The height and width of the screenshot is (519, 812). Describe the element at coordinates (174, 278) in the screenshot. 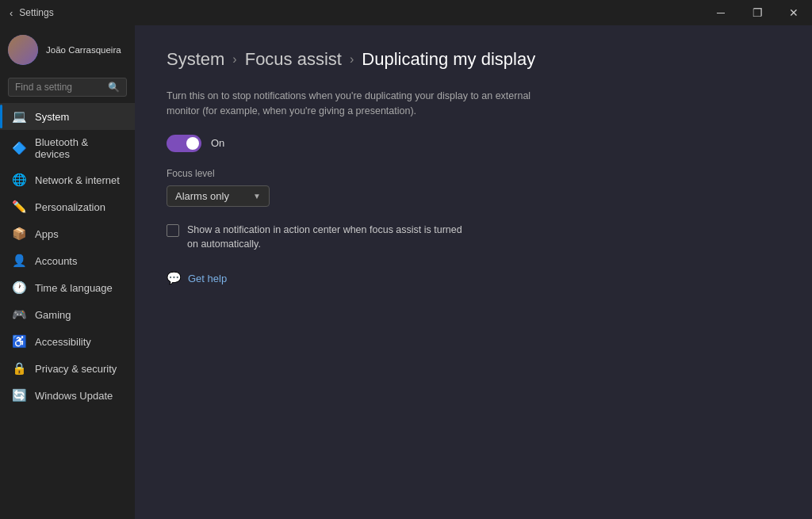

I see `help-icon: 💬` at that location.